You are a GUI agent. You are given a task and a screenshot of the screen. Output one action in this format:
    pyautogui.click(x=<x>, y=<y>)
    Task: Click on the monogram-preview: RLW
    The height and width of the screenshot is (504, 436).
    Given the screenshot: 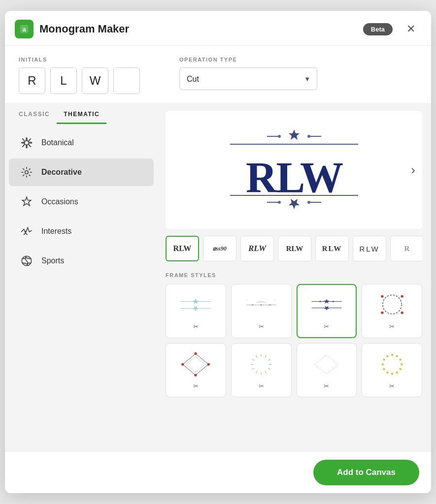 What is the action you would take?
    pyautogui.click(x=294, y=170)
    